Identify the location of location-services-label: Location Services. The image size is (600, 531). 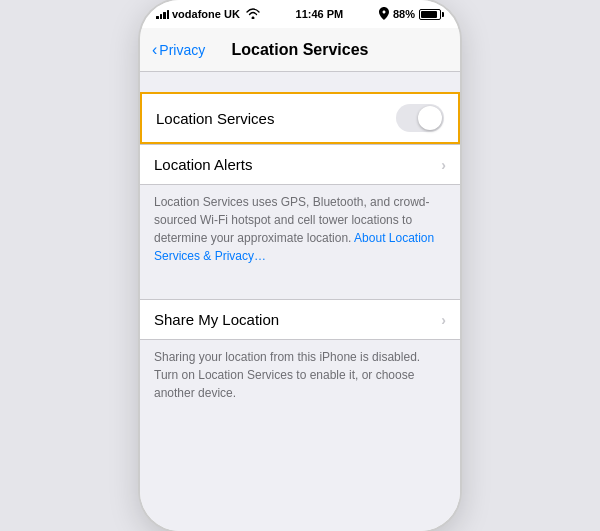
(215, 118).